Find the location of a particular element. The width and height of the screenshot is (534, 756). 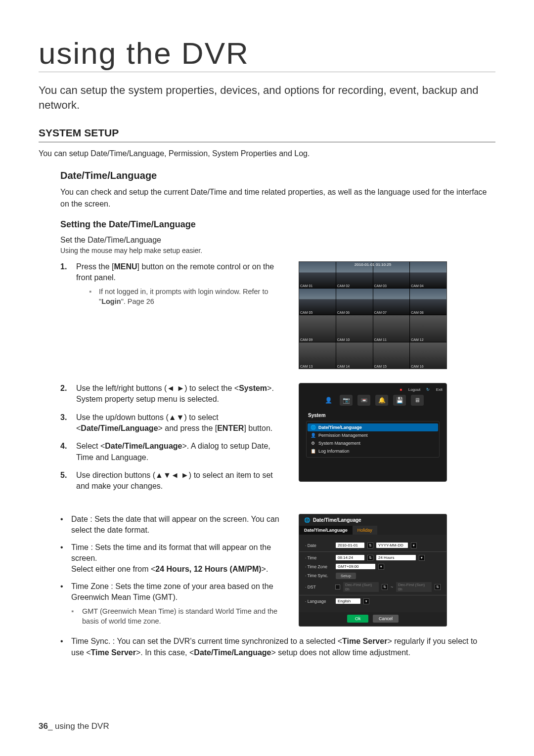

lbl-lang: · Language is located at coordinates (319, 601).